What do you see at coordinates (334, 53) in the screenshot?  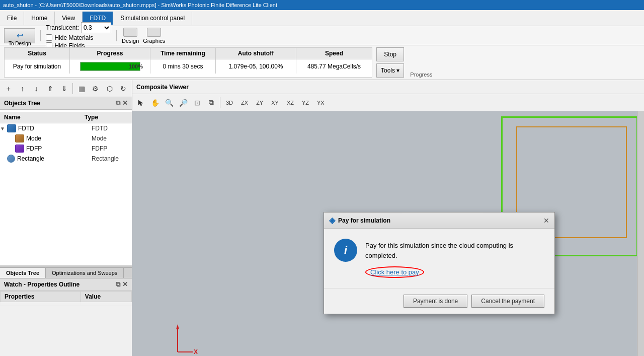 I see `speed-col-header: Speed` at bounding box center [334, 53].